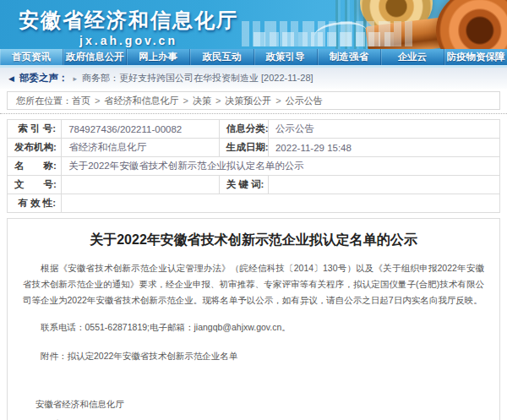 The height and width of the screenshot is (420, 507). What do you see at coordinates (254, 129) in the screenshot?
I see `table-row: 索 引 号: 784927436/202211-00082 信息分类: 公示公告` at bounding box center [254, 129].